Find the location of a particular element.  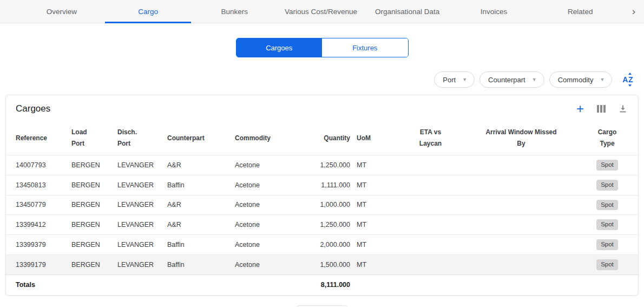

download-icon is located at coordinates (623, 109).